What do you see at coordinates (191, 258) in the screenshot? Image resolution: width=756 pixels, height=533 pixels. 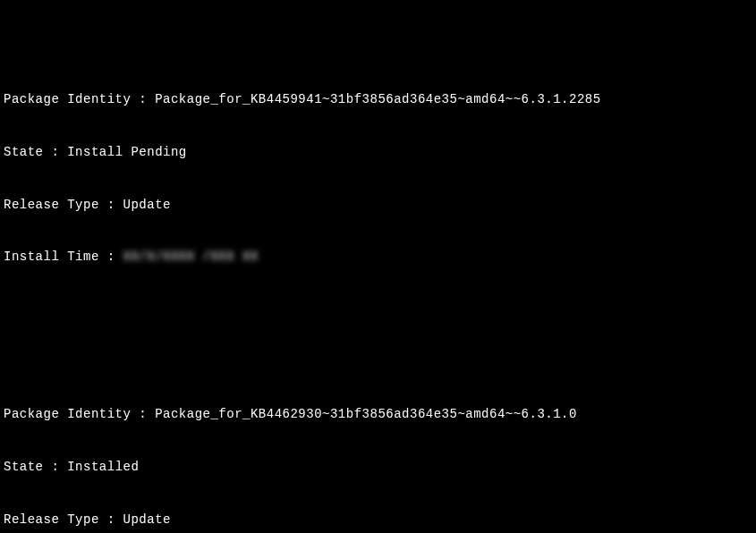 I see `redacted-value: XX/X/XXXX /XXX XX` at bounding box center [191, 258].